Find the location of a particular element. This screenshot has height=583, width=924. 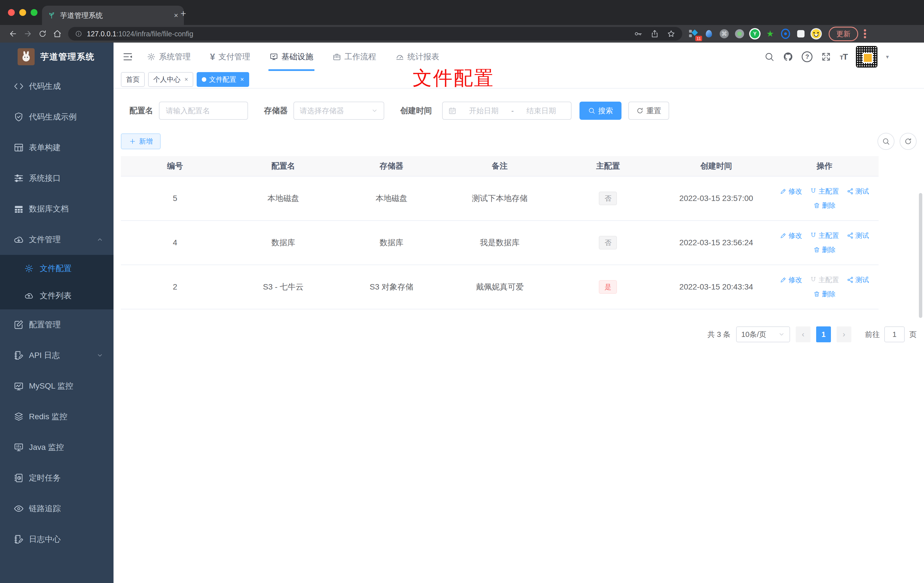

github-icon is located at coordinates (788, 57).